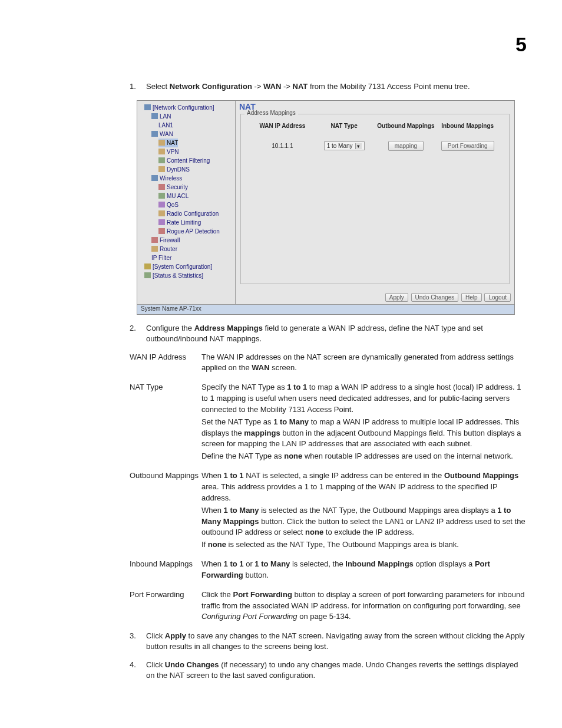 The width and height of the screenshot is (562, 728). Describe the element at coordinates (186, 196) in the screenshot. I see `tree-mu-acl: MU ACL` at that location.